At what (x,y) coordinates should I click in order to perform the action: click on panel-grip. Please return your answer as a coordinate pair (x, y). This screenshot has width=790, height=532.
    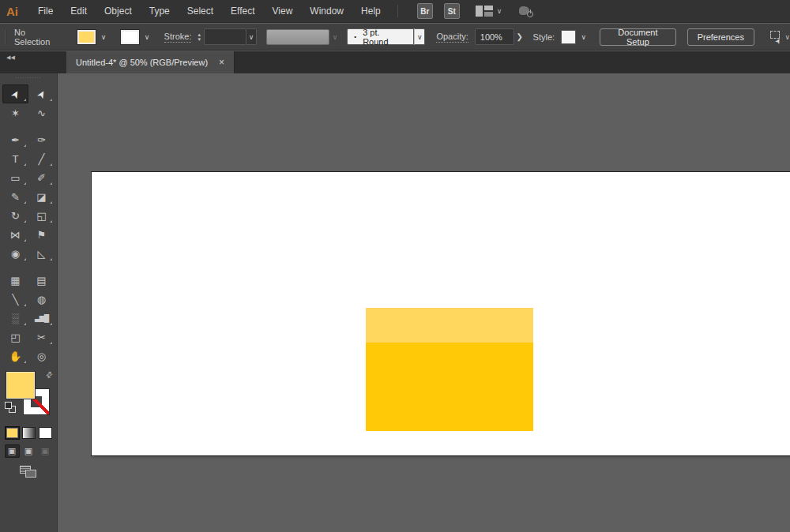
    Looking at the image, I should click on (6, 37).